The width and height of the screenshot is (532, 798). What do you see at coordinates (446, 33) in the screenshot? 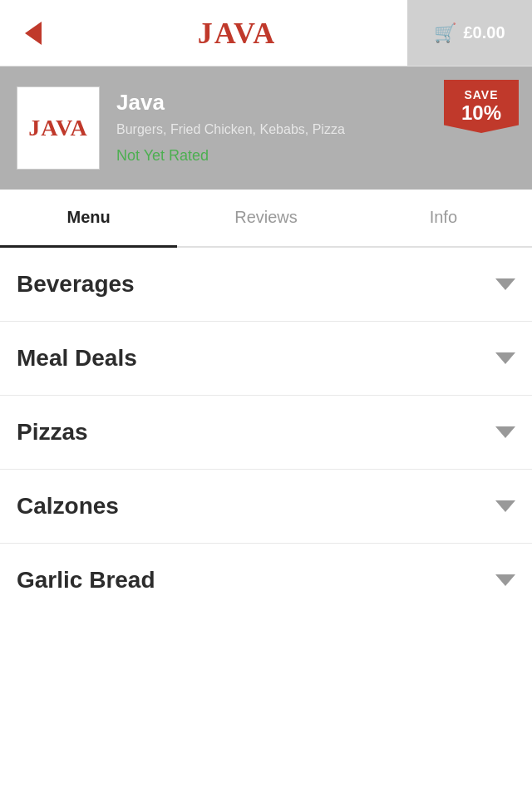
I see `cart-icon: 🛒` at bounding box center [446, 33].